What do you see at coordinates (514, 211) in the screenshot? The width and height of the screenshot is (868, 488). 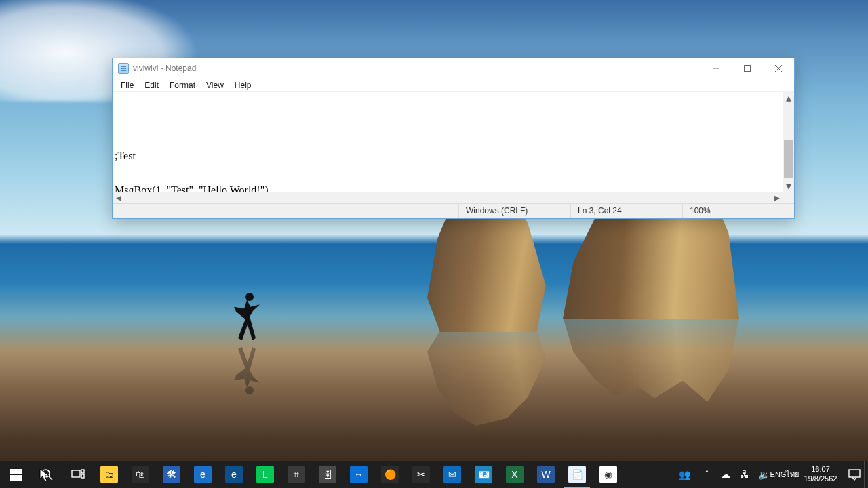 I see `status-encoding: Windows (CRLF)` at bounding box center [514, 211].